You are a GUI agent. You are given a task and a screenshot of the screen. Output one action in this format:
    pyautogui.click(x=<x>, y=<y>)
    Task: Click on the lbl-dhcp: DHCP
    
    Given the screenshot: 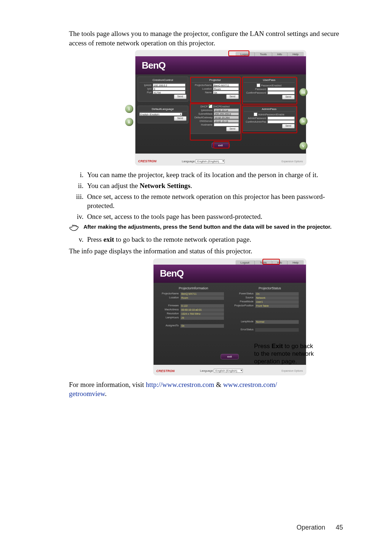 What is the action you would take?
    pyautogui.click(x=205, y=107)
    